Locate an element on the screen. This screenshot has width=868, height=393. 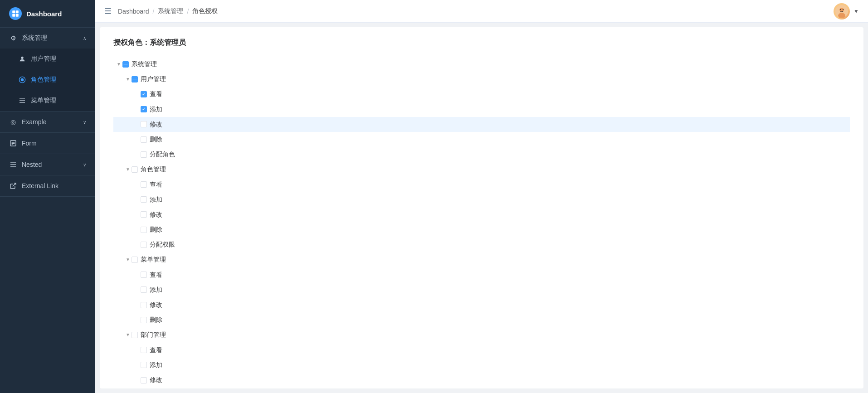
user-edit-checkbox is located at coordinates (144, 124).